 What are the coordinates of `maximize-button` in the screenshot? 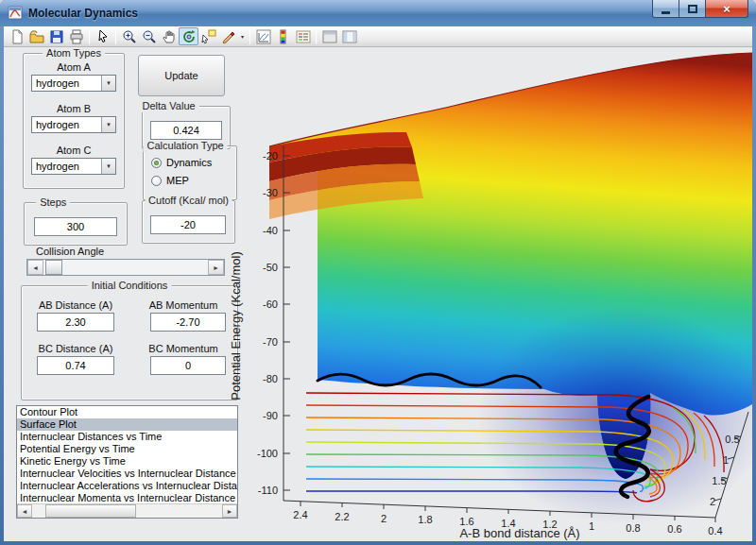 It's located at (693, 9).